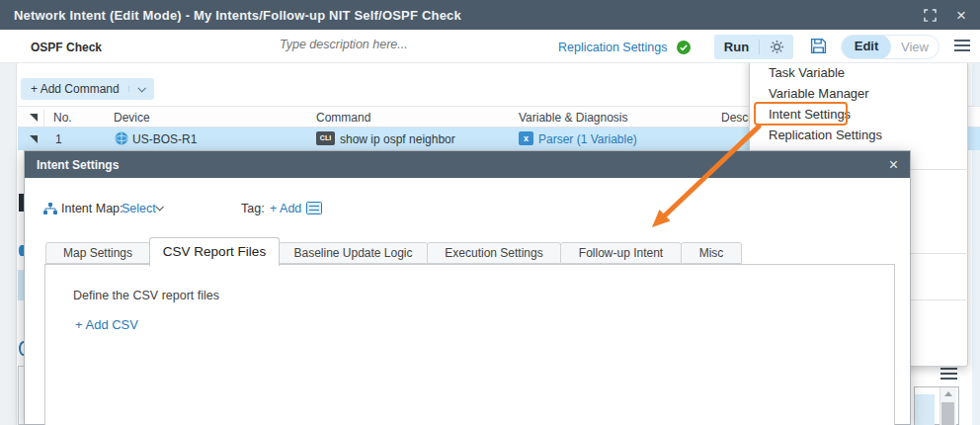  What do you see at coordinates (146, 296) in the screenshot?
I see `csv-description: Define the CSV report files` at bounding box center [146, 296].